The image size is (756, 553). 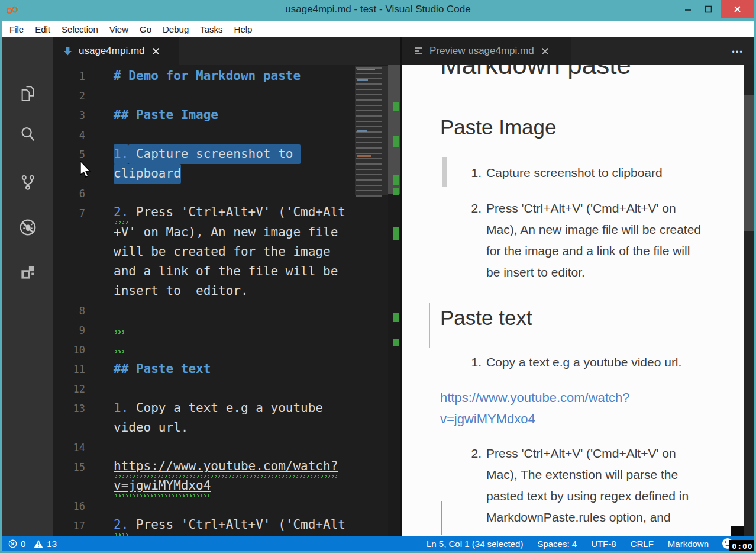 What do you see at coordinates (642, 544) in the screenshot?
I see `eol-sequence: CRLF` at bounding box center [642, 544].